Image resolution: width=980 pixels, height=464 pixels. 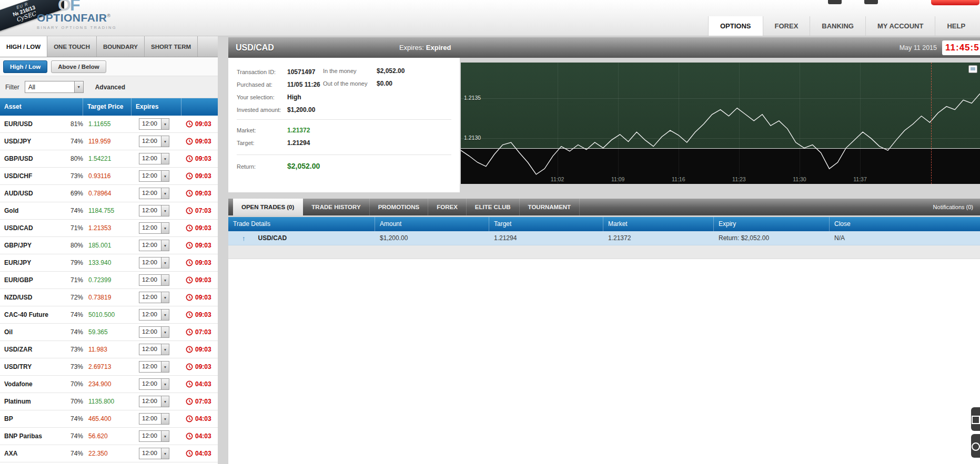 I want to click on nav-tab-help: HELP, so click(x=956, y=26).